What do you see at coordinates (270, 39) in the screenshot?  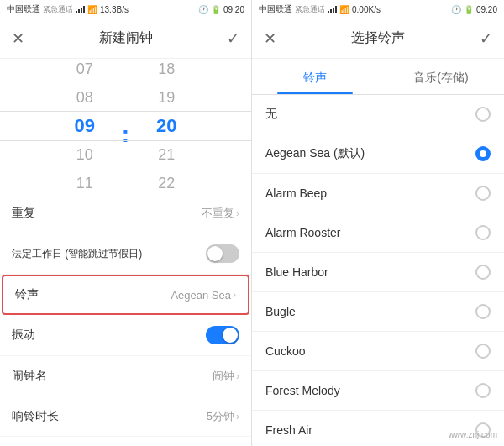 I see `right-close-button: ✕` at bounding box center [270, 39].